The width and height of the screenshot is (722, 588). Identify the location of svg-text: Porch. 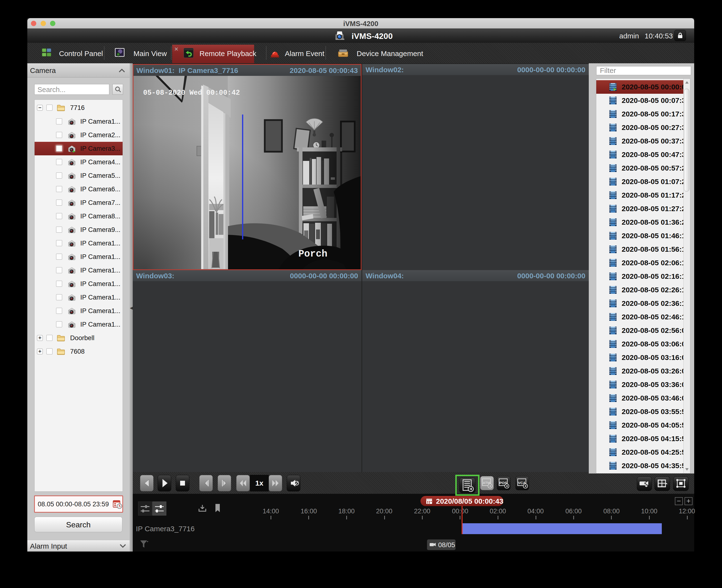
(313, 254).